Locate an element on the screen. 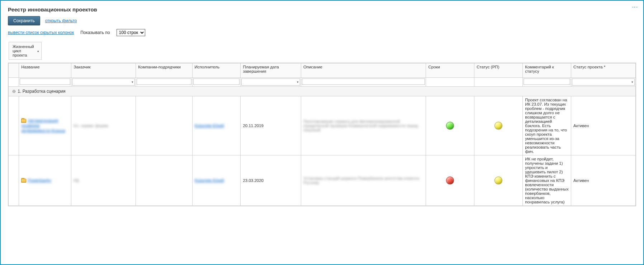  group-row: ⊖ 1. Разработка сценария is located at coordinates (322, 92).